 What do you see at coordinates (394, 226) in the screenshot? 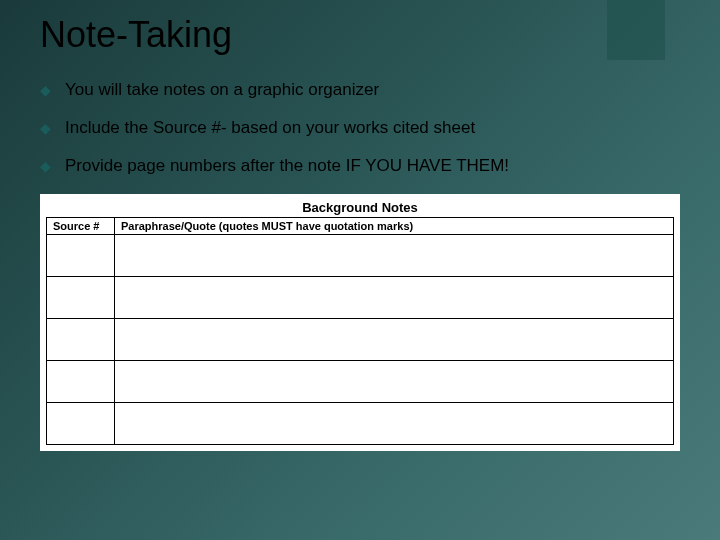
I see `header-paraphrase: Paraphrase/Quote (quotes MUST have quota…` at bounding box center [394, 226].